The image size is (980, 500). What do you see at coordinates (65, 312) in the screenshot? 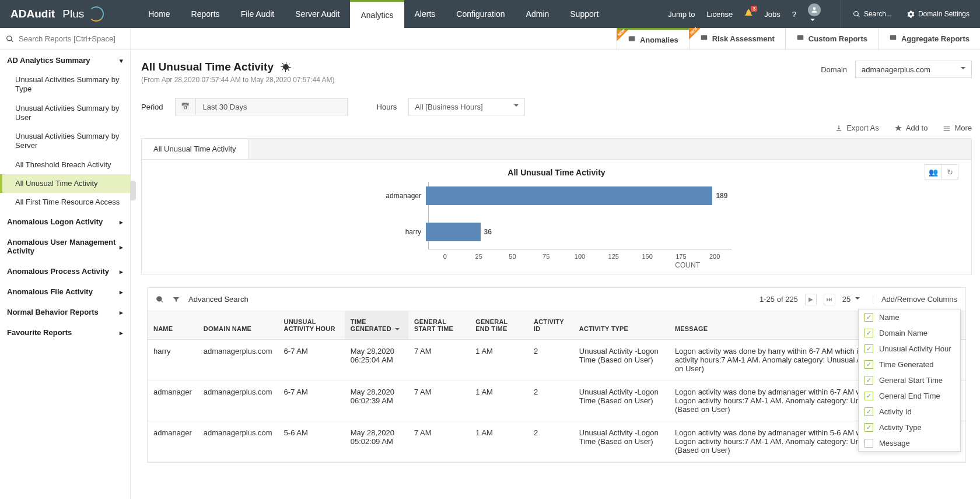
I see `nav-group-normal-behavior-reports: Normal Behavior Reports` at bounding box center [65, 312].